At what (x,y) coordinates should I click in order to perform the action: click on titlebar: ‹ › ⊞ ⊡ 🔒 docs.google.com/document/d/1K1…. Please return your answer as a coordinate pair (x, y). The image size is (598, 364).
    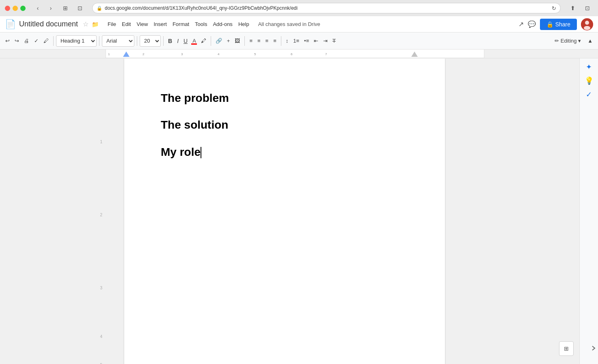
    Looking at the image, I should click on (299, 8).